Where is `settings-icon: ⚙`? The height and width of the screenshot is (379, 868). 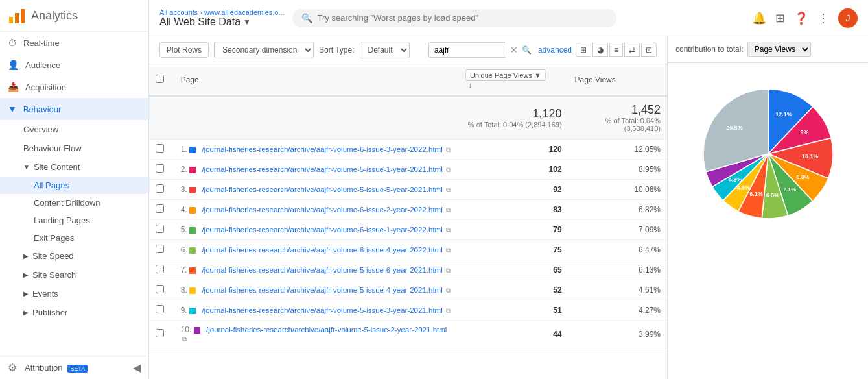 settings-icon: ⚙ is located at coordinates (12, 367).